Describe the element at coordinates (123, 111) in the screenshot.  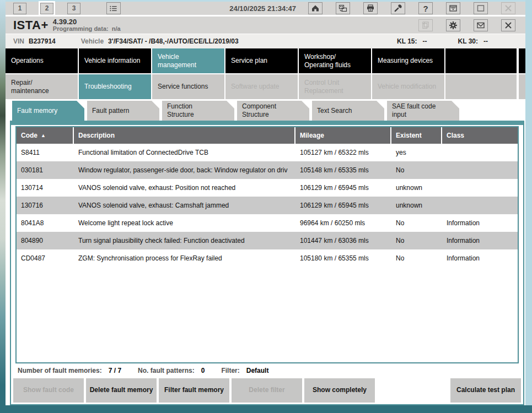
I see `tab-fault-pattern: Fault pattern` at that location.